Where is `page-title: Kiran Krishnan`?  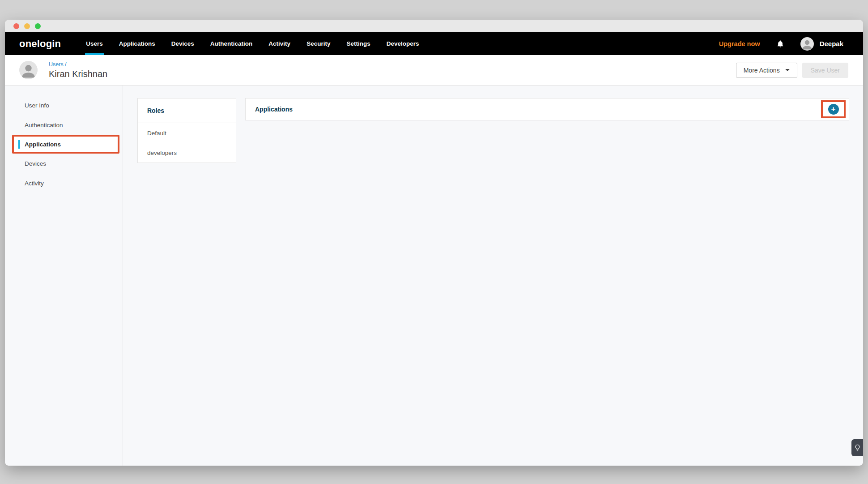 page-title: Kiran Krishnan is located at coordinates (78, 74).